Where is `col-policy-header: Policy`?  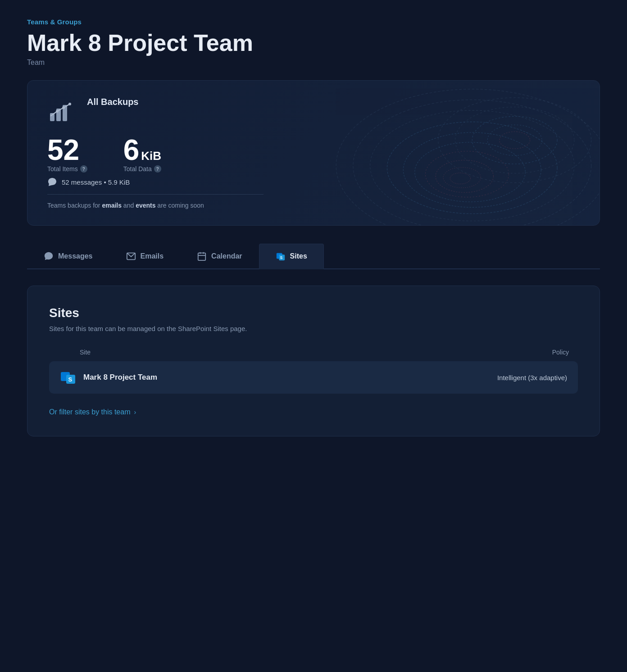 col-policy-header: Policy is located at coordinates (560, 352).